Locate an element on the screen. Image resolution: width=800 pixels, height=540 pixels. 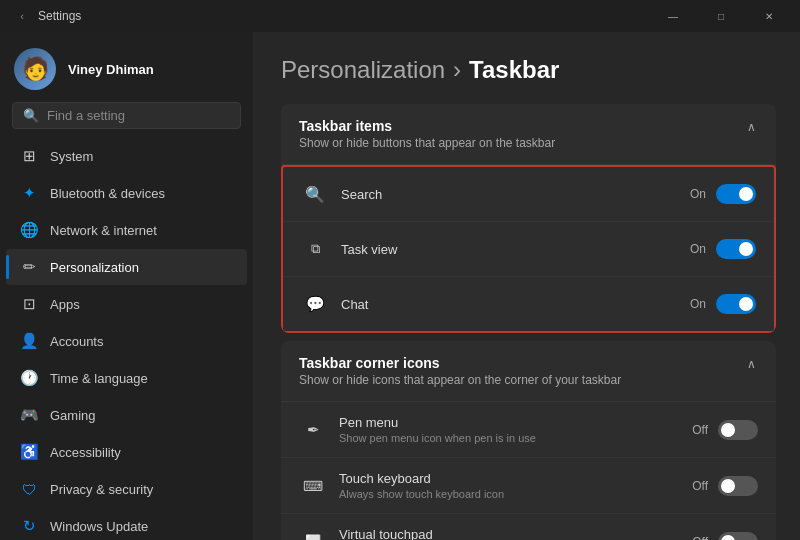
pen-menu-toggle is located at coordinates (738, 430).